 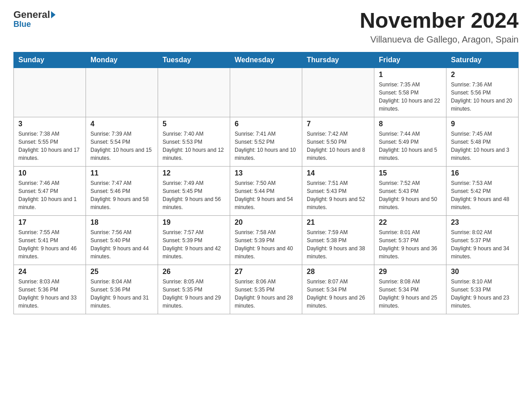 I want to click on logo: General Blue, so click(x=34, y=19).